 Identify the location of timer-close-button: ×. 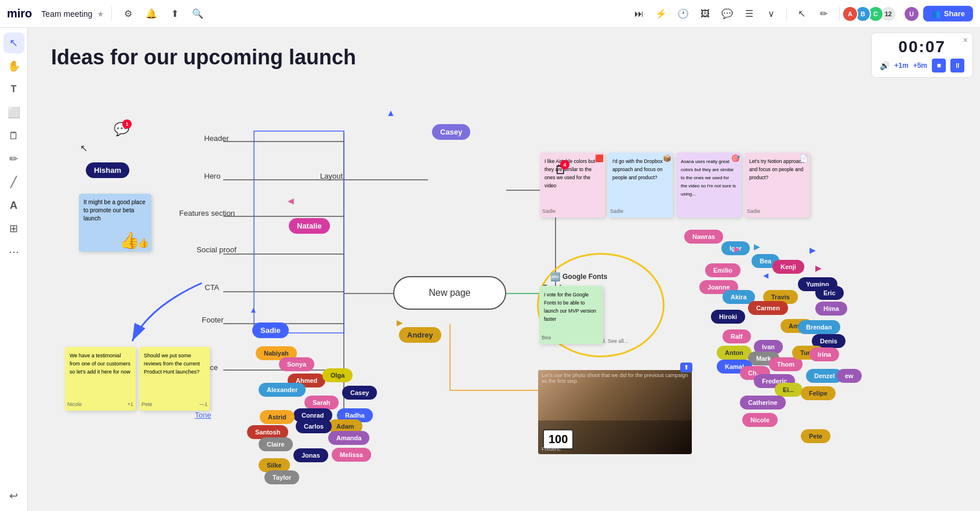
(966, 40).